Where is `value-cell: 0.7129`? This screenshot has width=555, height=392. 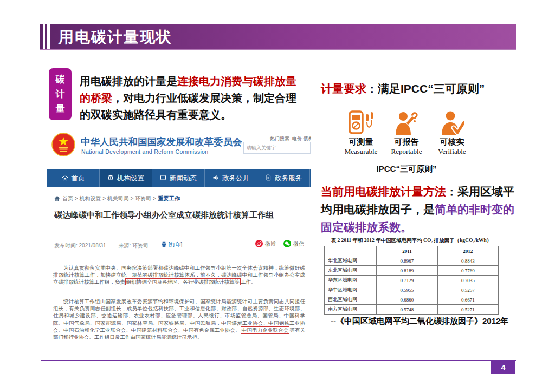 value-cell: 0.7129 is located at coordinates (407, 280).